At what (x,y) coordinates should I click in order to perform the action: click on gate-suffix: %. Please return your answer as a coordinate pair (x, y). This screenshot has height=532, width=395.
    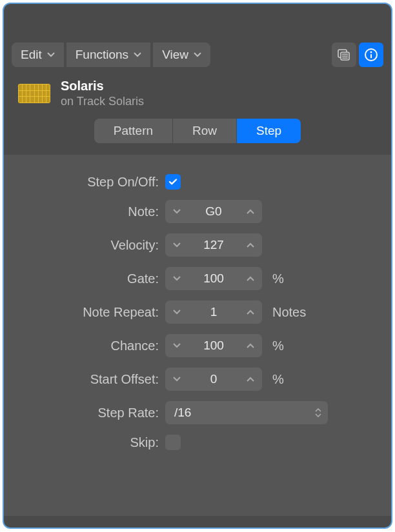
    Looking at the image, I should click on (278, 279).